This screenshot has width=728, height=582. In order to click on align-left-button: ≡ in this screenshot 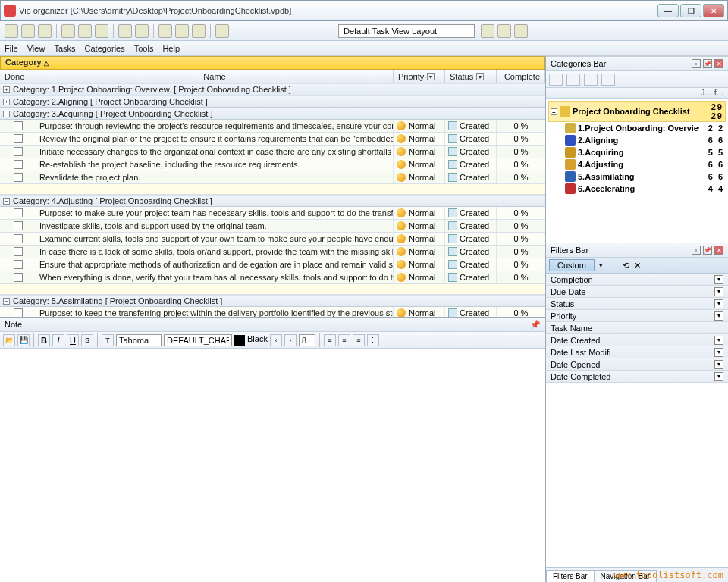, I will do `click(330, 340)`.